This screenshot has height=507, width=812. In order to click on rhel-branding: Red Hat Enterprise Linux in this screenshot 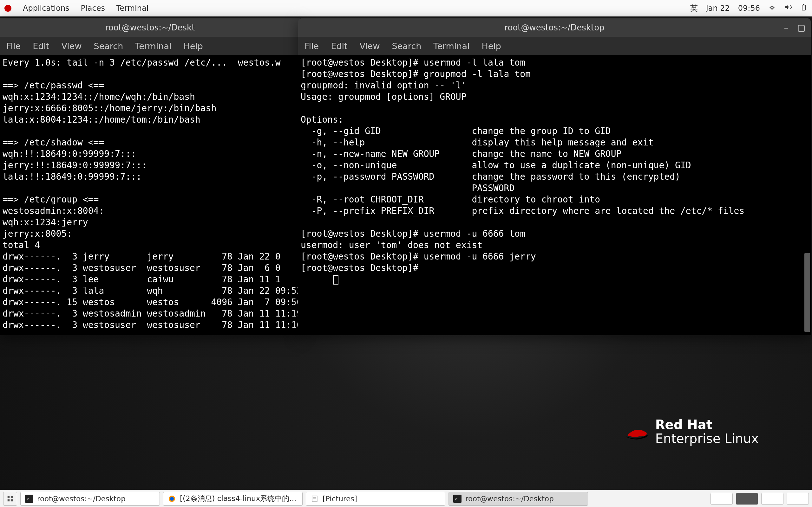, I will do `click(692, 432)`.